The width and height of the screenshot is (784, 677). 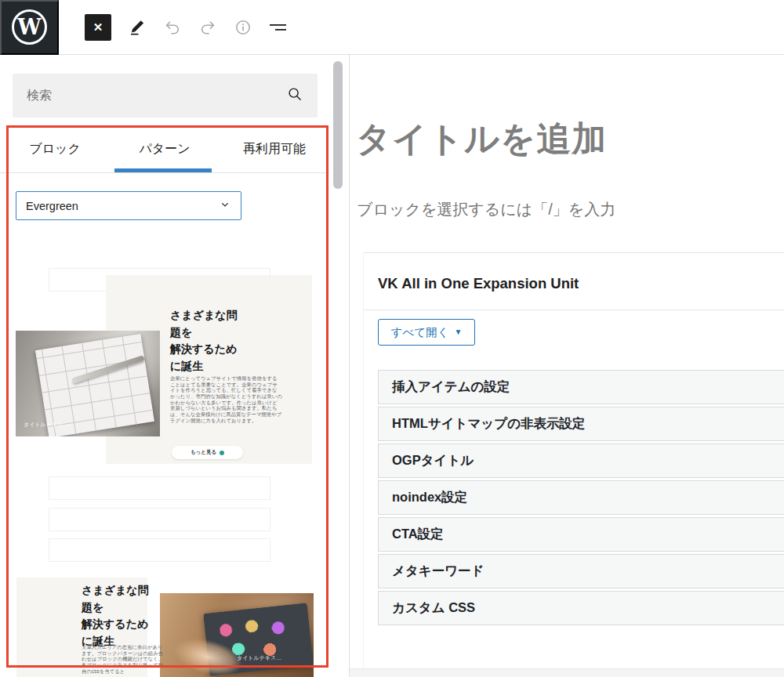 I want to click on wordpress-logo-icon: W, so click(x=30, y=27).